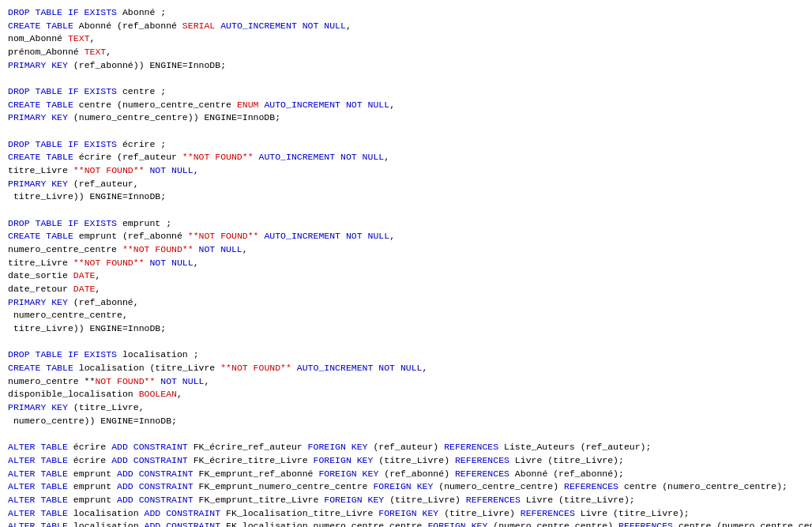  I want to click on datatype: BOOLEAN, so click(158, 393).